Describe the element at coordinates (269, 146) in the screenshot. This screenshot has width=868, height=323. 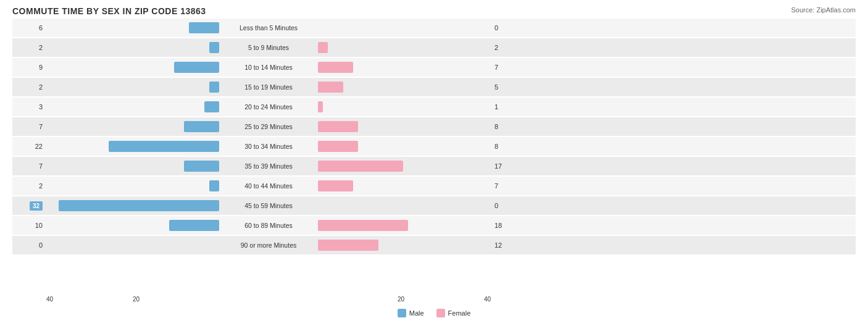
I see `row-label: 30 to 34 Minutes` at that location.